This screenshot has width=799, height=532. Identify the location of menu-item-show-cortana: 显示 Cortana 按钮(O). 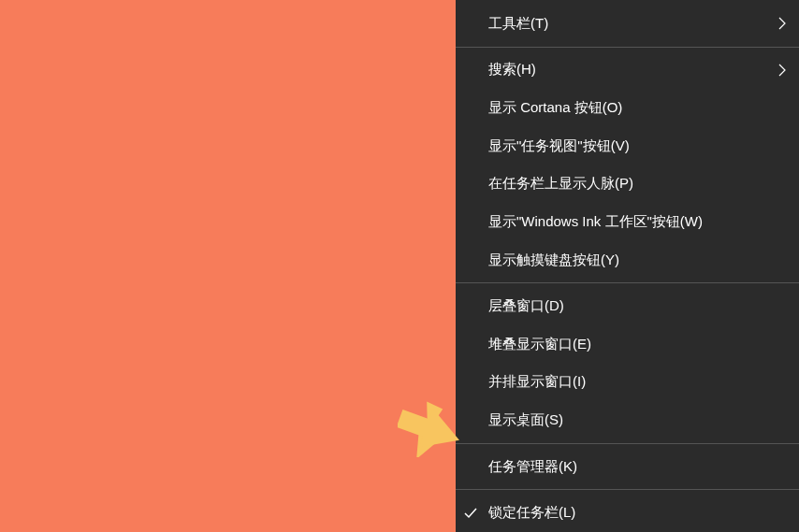
(627, 108).